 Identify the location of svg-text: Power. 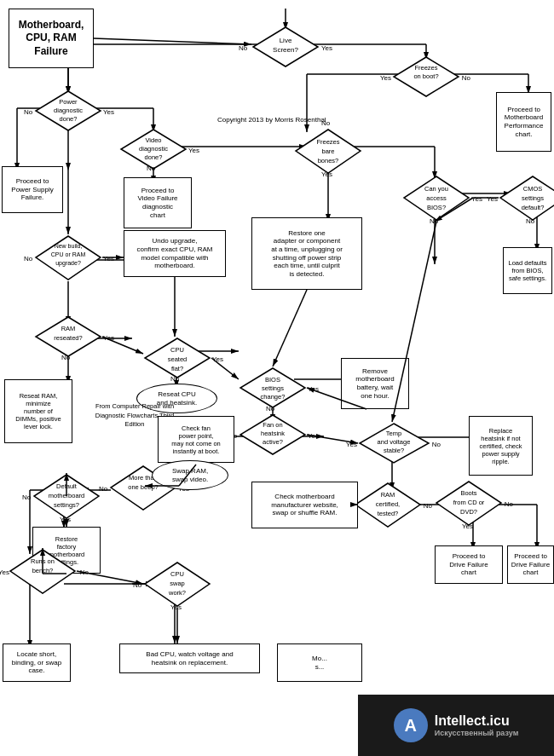
(68, 102).